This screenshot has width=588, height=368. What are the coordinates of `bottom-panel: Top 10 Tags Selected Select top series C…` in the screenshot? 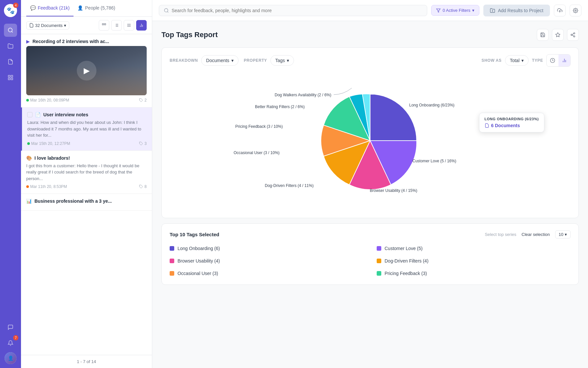 It's located at (370, 254).